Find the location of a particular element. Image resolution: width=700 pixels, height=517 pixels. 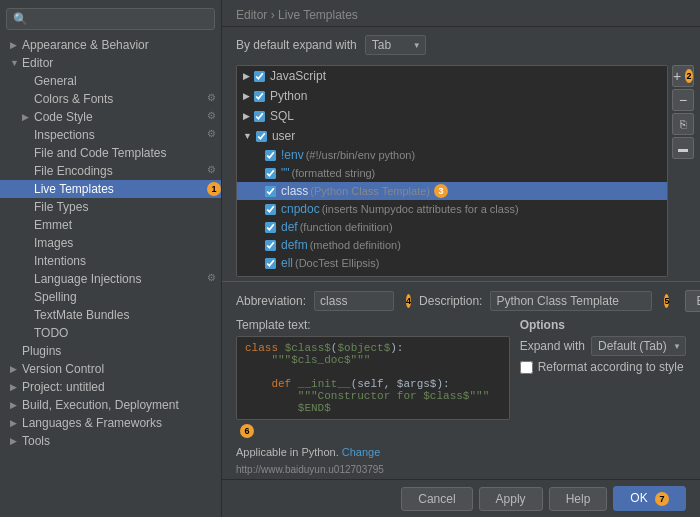

sidebar-item-appearance: ▶ Appearance & Behavior is located at coordinates (110, 45).